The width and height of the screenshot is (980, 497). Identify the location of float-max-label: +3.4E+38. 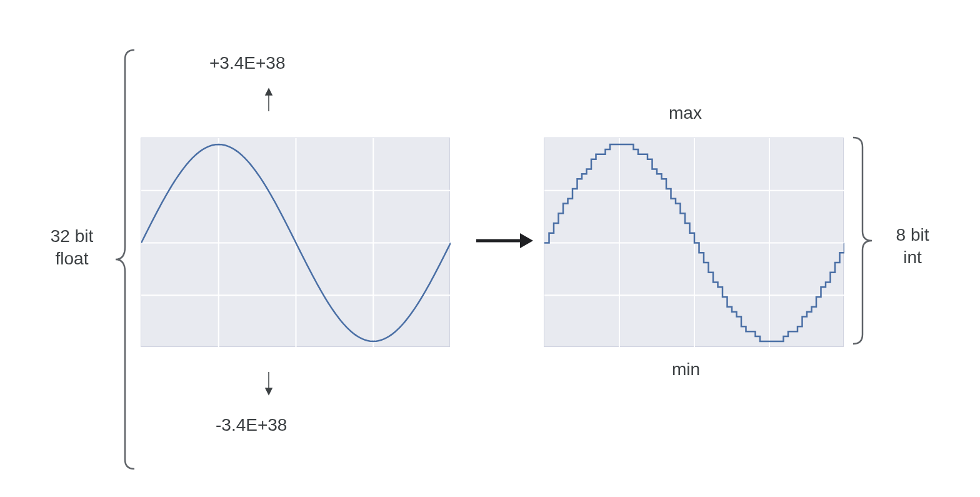
(248, 63).